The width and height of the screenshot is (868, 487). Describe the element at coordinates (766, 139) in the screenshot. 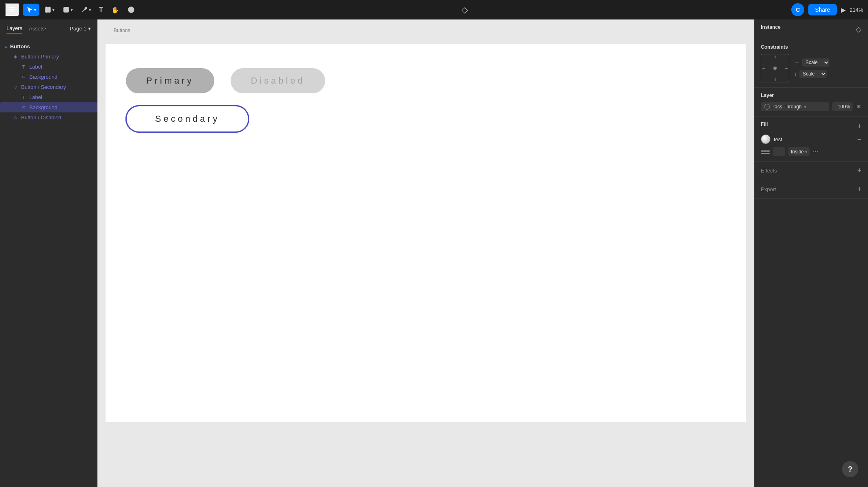

I see `fill-swatch` at that location.